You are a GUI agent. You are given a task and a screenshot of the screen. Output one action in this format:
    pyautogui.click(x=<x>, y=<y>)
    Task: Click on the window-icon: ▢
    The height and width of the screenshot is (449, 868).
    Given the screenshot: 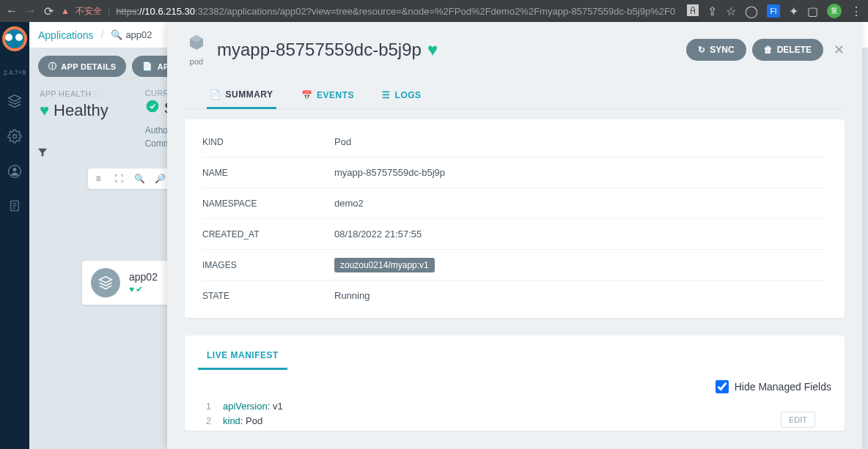 What is the action you would take?
    pyautogui.click(x=812, y=12)
    